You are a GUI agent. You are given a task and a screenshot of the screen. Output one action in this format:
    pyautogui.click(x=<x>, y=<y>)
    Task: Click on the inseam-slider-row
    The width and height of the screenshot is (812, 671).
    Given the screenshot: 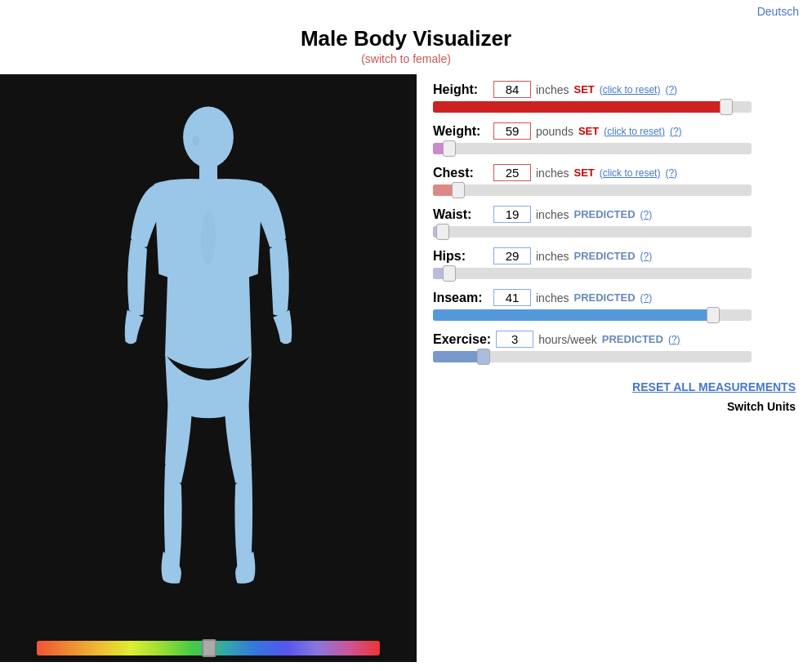 What is the action you would take?
    pyautogui.click(x=614, y=315)
    